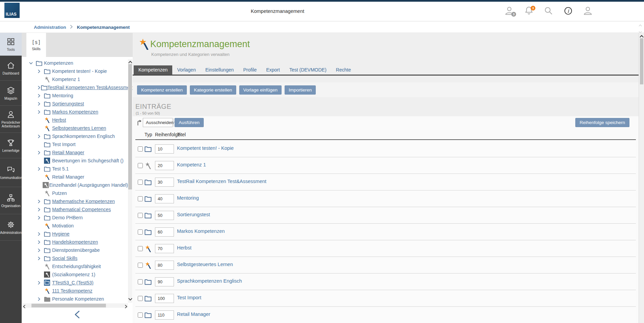 Image resolution: width=644 pixels, height=323 pixels. What do you see at coordinates (308, 70) in the screenshot?
I see `tab-test-devmode: Test (DEVMODE)` at bounding box center [308, 70].